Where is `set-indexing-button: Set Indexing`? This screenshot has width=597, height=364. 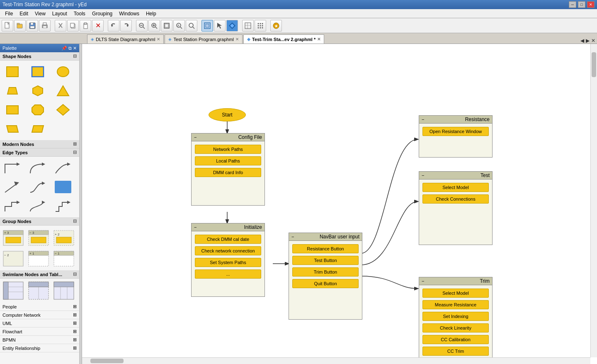
set-indexing-button: Set Indexing is located at coordinates (456, 316).